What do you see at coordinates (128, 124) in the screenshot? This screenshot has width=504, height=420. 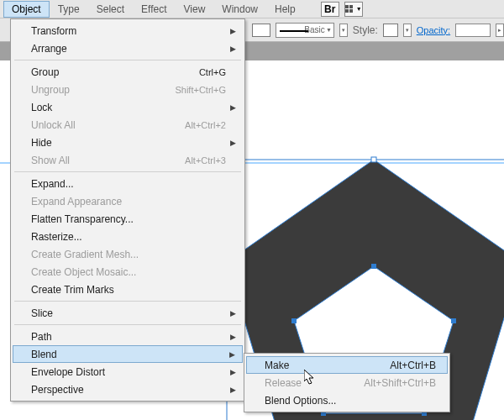 I see `menu-unlock-all: Unlock AllAlt+Ctrl+2` at bounding box center [128, 124].